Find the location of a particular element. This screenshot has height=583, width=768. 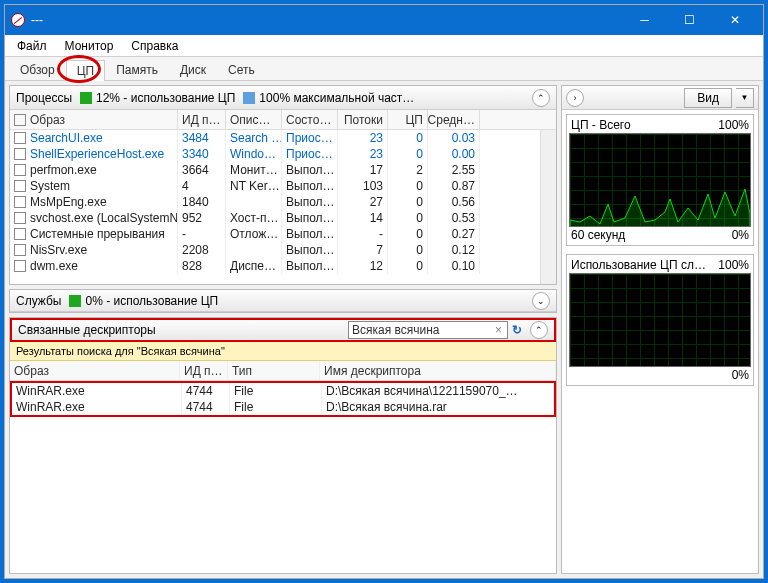

panel-services-header: Службы 0% - использование ЦП ⌄ is located at coordinates (283, 301).